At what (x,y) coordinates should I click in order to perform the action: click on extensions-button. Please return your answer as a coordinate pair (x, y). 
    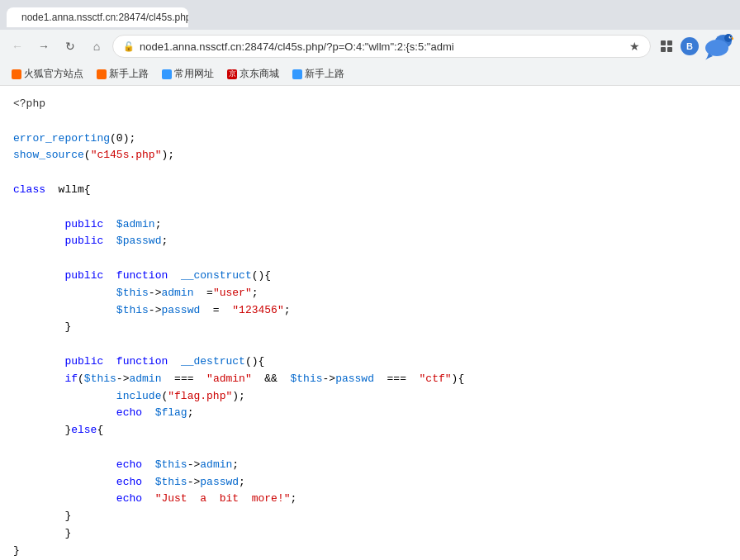
    Looking at the image, I should click on (666, 46).